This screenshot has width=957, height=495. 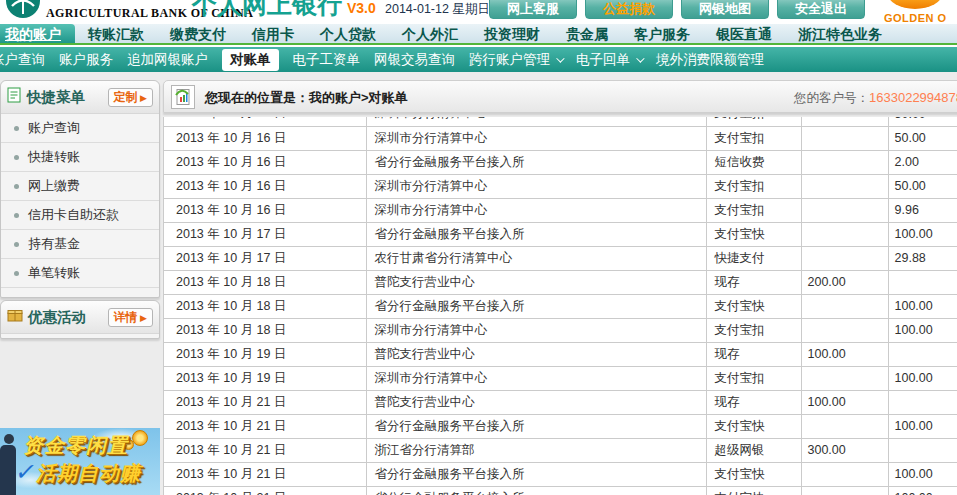 What do you see at coordinates (754, 162) in the screenshot?
I see `cell-transaction-type: 短信收费` at bounding box center [754, 162].